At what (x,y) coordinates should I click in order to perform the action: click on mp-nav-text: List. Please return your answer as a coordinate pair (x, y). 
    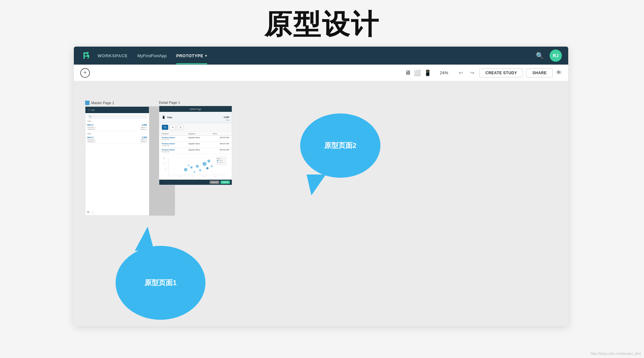
    Looking at the image, I should click on (92, 110).